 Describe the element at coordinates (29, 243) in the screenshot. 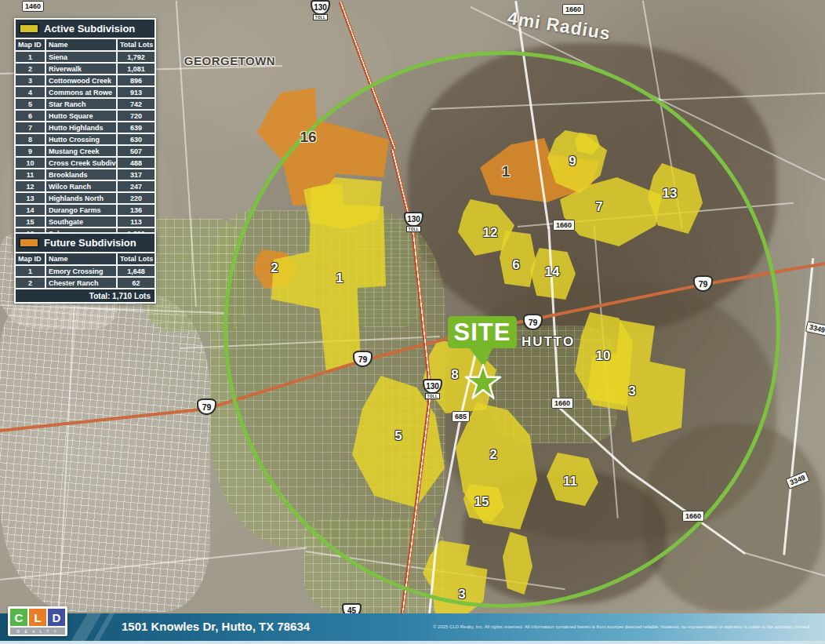

I see `future-swatch-icon` at that location.